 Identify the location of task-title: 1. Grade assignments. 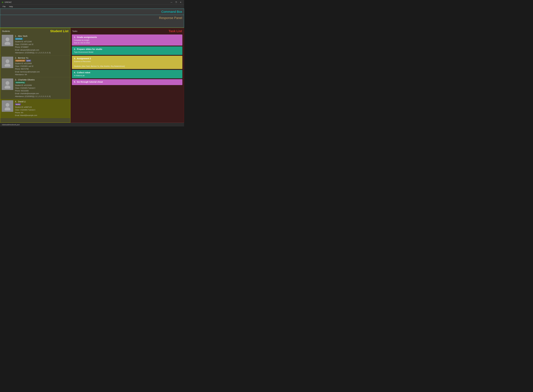
(127, 37).